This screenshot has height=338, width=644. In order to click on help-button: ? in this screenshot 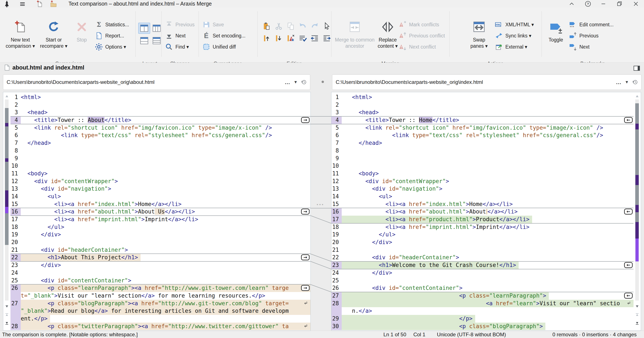, I will do `click(588, 4)`.